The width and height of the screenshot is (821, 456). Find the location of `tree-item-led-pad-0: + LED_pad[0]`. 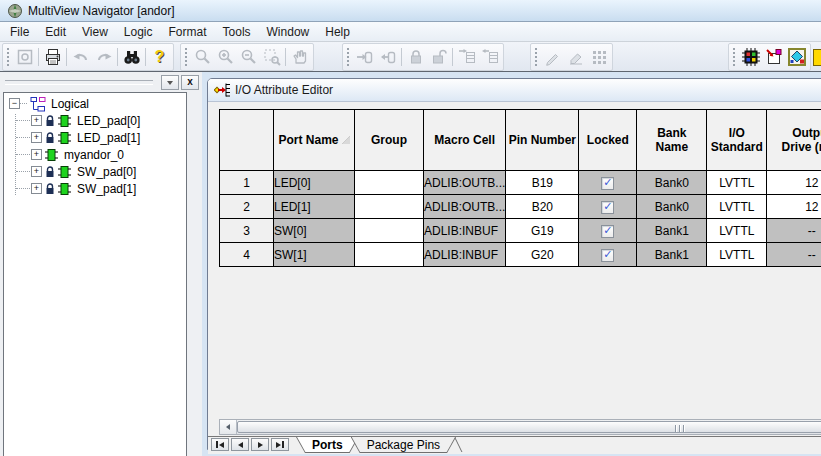

tree-item-led-pad-0: + LED_pad[0] is located at coordinates (95, 120).